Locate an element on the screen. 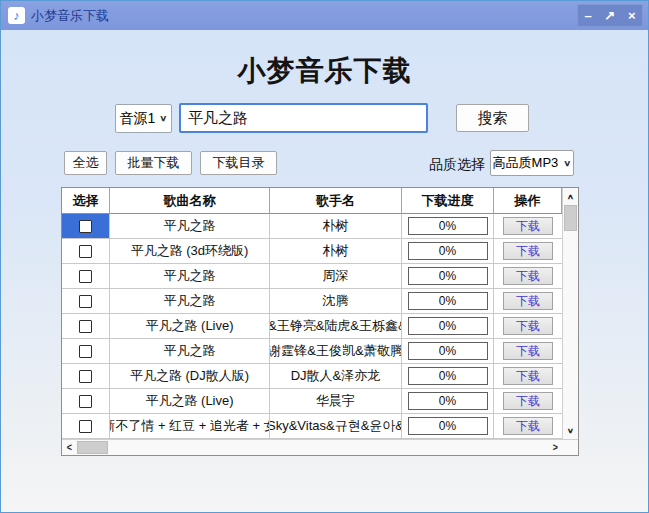  artist-cell: Sky&Vitas&규현&윤아& is located at coordinates (336, 426).